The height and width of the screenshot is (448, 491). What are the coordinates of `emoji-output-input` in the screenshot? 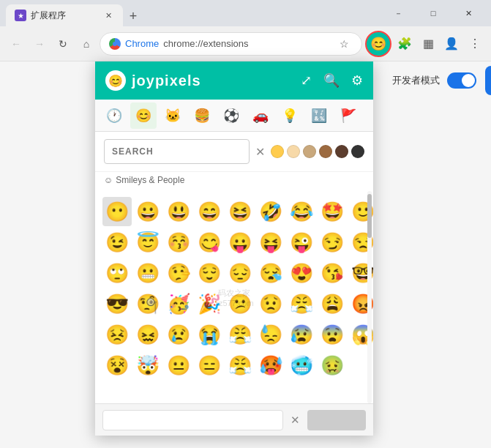 It's located at (193, 420).